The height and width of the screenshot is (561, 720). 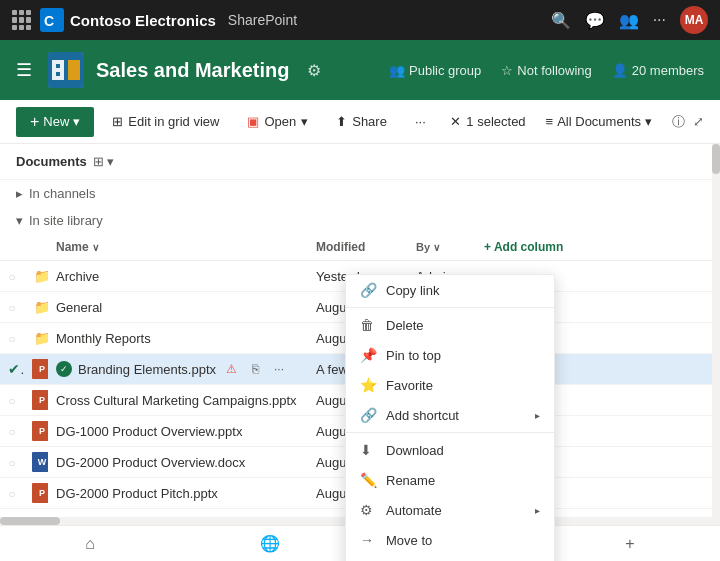 I want to click on folder-icon: 📁, so click(x=40, y=338).